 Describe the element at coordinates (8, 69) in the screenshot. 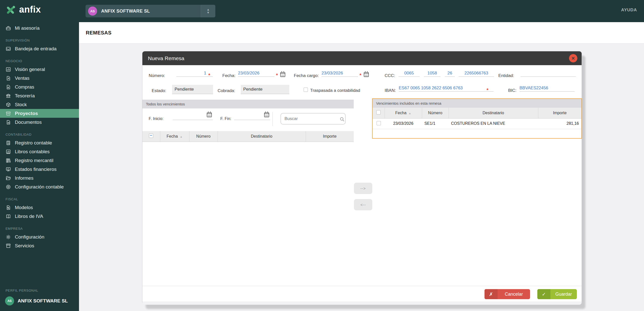

I see `bar-chart-icon` at that location.